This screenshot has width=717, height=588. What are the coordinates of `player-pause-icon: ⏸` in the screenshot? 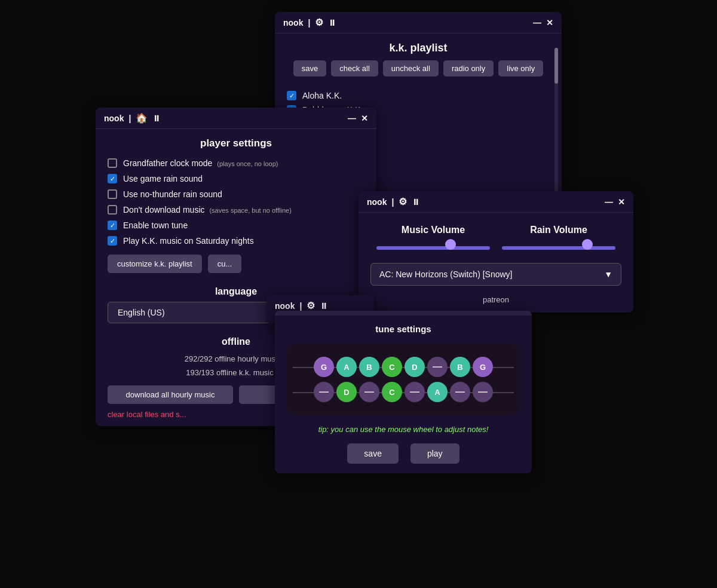 It's located at (157, 118).